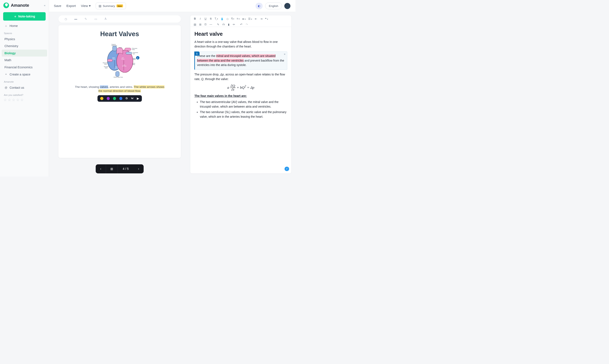 This screenshot has width=609, height=364. I want to click on home-label: Home, so click(14, 26).